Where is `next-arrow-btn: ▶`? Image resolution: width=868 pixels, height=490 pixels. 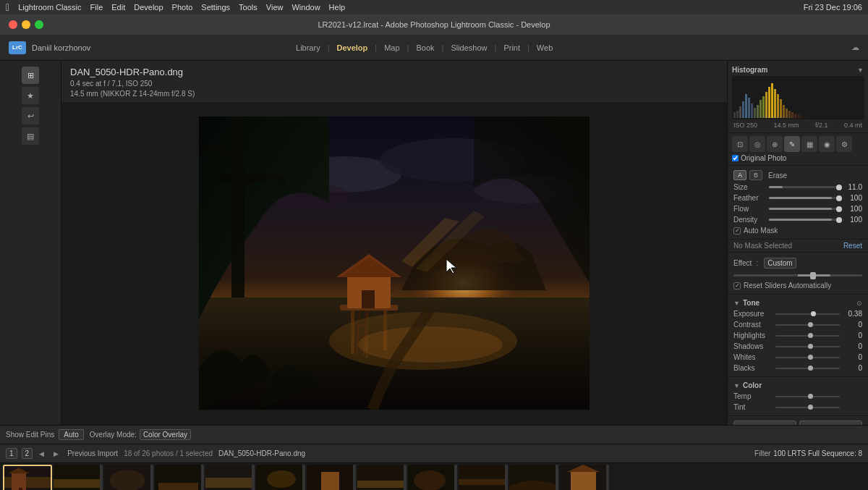
next-arrow-btn: ▶ is located at coordinates (56, 454).